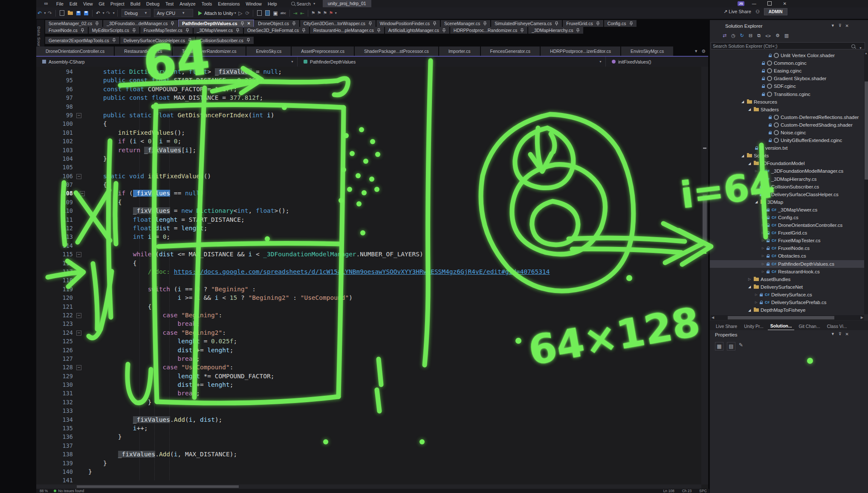 This screenshot has width=868, height=493. I want to click on tree-item-deliverysurfacenet: ◢DeliverySurfaceNet, so click(787, 287).